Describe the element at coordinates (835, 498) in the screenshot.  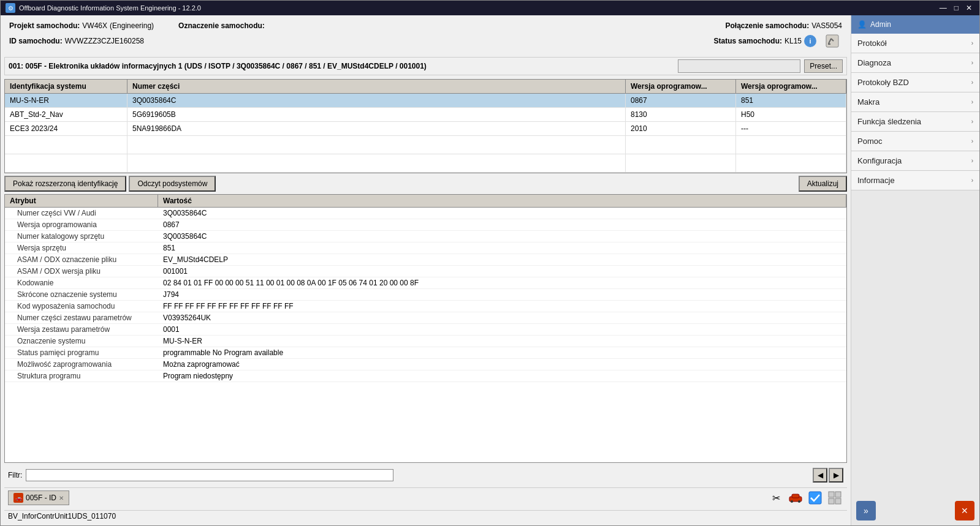
I see `grid-button` at that location.